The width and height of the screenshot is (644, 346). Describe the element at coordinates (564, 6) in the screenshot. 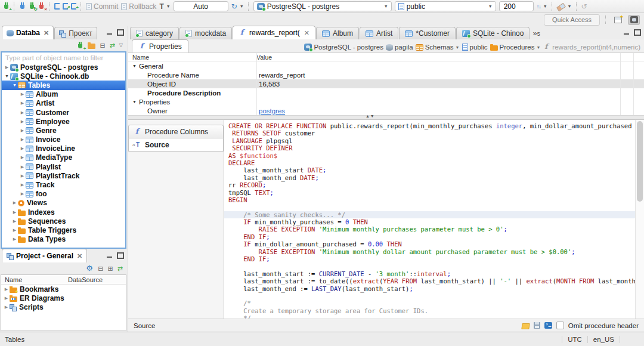

I see `erase-button: ▼` at that location.